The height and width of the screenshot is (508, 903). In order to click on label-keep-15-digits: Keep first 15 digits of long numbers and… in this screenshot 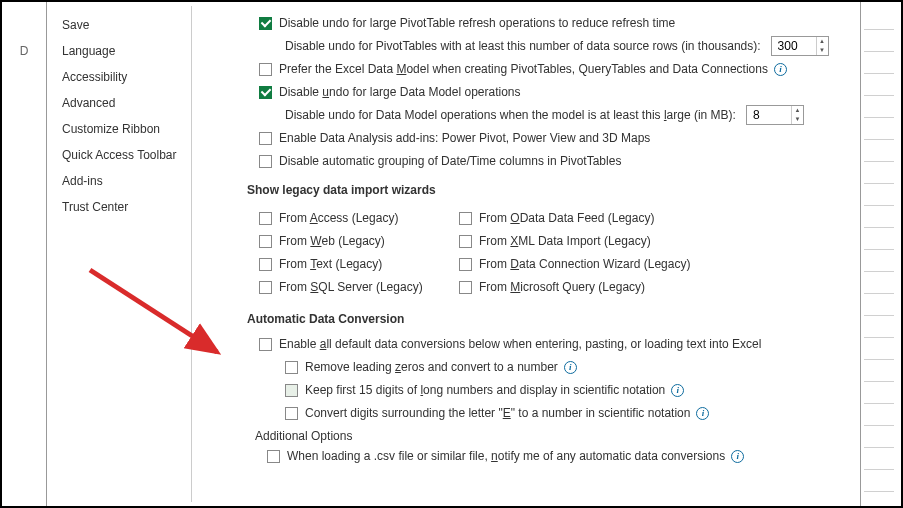, I will do `click(485, 390)`.